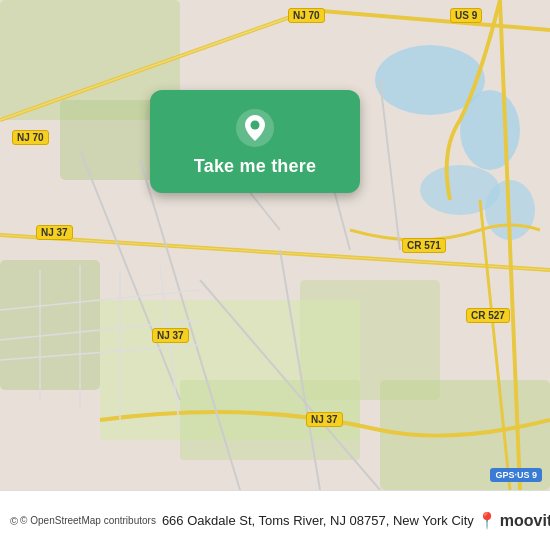 This screenshot has height=550, width=550. What do you see at coordinates (487, 520) in the screenshot?
I see `moovit-pin-icon: 📍` at bounding box center [487, 520].